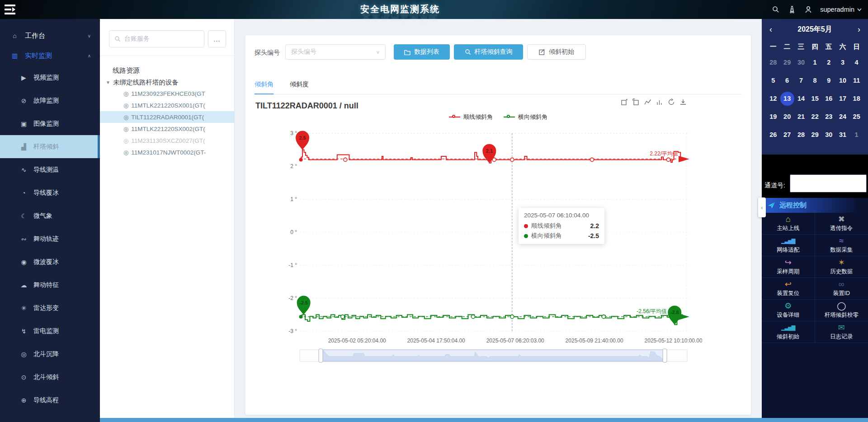 Image resolution: width=868 pixels, height=422 pixels. Describe the element at coordinates (788, 289) in the screenshot. I see `remote-button-reset-arrow: ↩装置复位` at that location.